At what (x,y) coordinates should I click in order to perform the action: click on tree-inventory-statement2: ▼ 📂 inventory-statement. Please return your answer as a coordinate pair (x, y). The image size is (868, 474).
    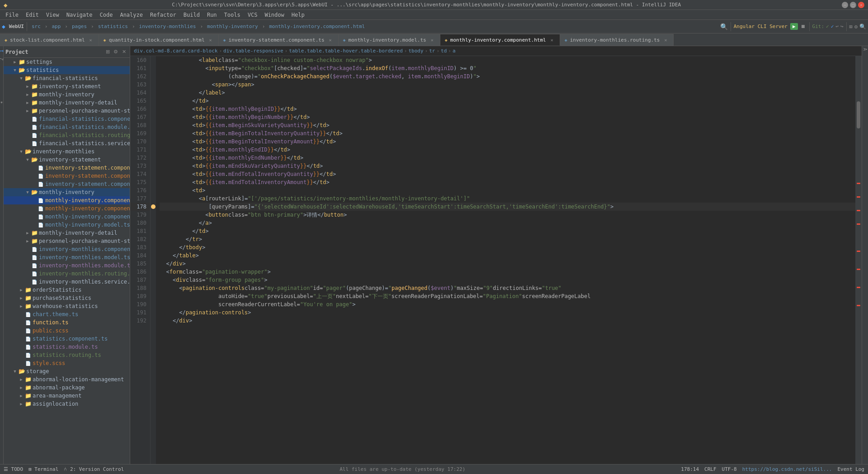
    Looking at the image, I should click on (67, 160).